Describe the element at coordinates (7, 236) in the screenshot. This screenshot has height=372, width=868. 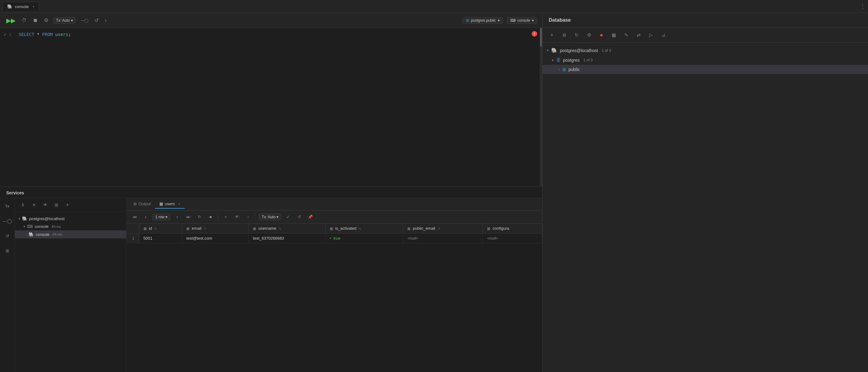
I see `undo-sidebar-button: ↺` at that location.